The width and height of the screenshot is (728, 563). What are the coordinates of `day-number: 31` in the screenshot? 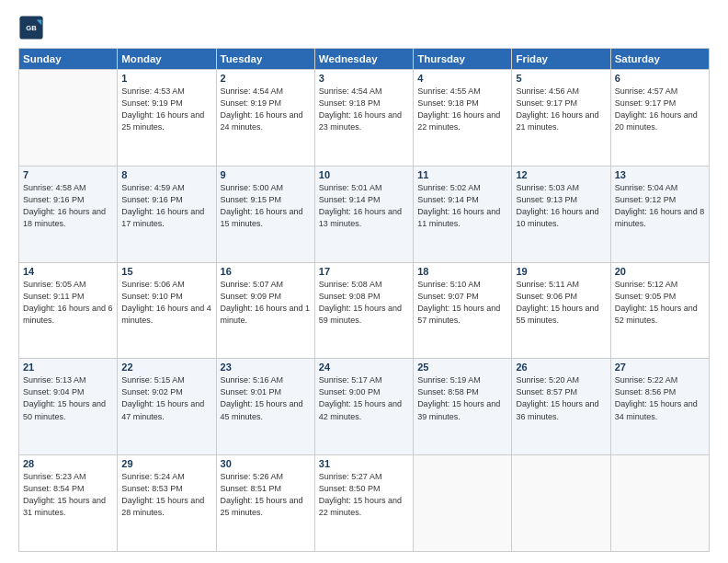 It's located at (364, 464).